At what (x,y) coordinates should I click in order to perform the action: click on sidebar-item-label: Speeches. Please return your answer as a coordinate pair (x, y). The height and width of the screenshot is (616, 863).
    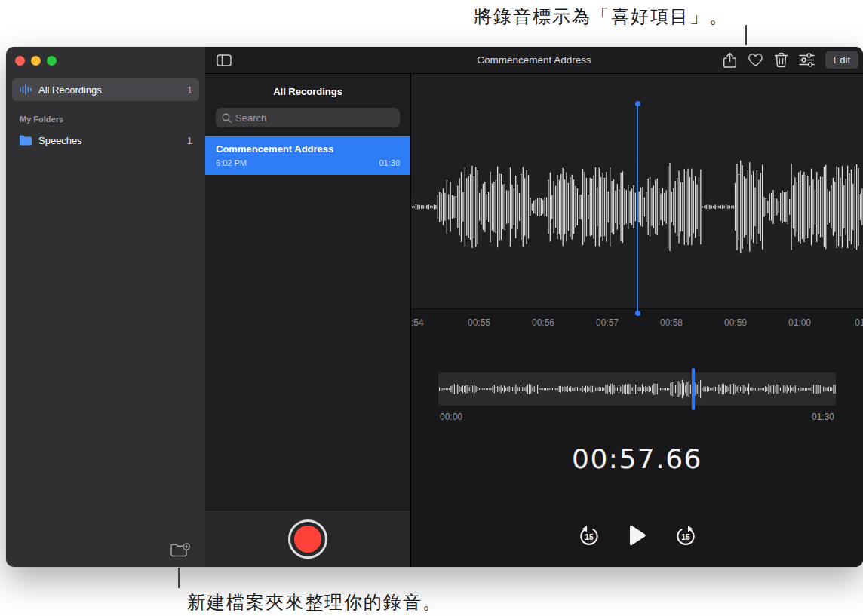
    Looking at the image, I should click on (60, 140).